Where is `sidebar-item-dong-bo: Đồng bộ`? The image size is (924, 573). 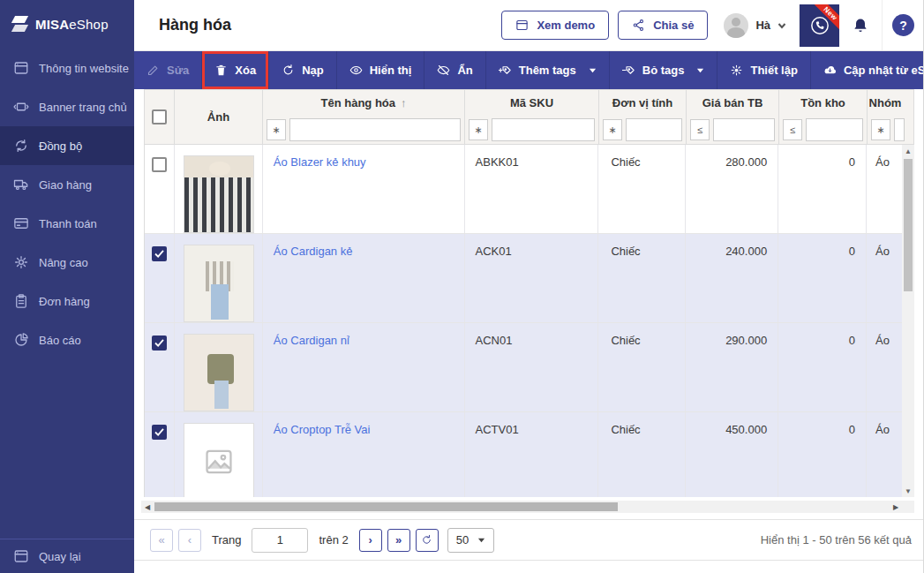
sidebar-item-dong-bo: Đồng bộ is located at coordinates (67, 146).